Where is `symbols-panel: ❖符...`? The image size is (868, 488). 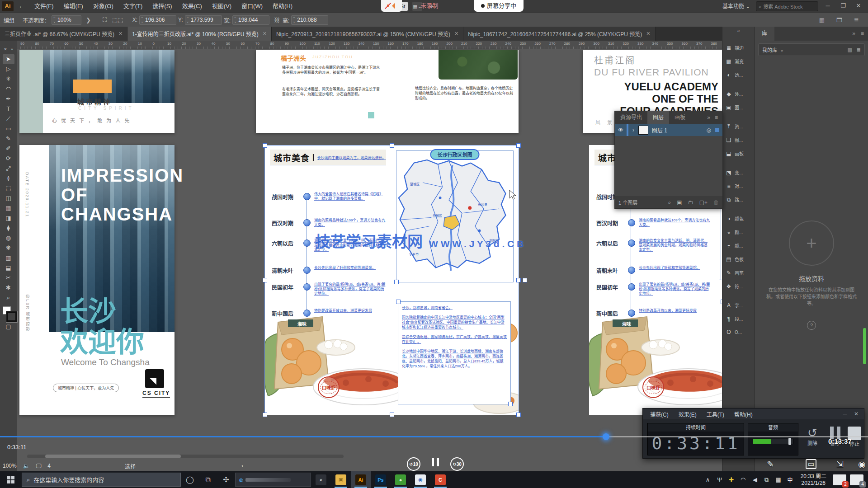
symbols-panel: ❖符... is located at coordinates (734, 286).